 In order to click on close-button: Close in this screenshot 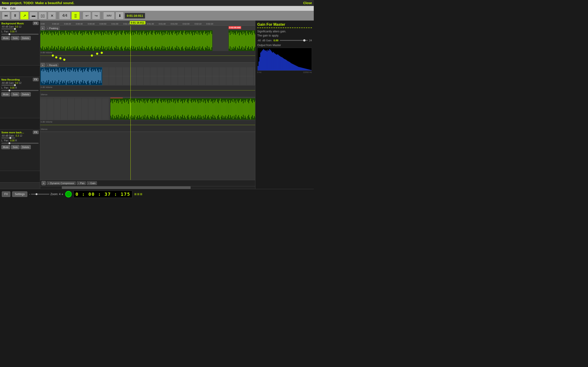, I will do `click(307, 3)`.